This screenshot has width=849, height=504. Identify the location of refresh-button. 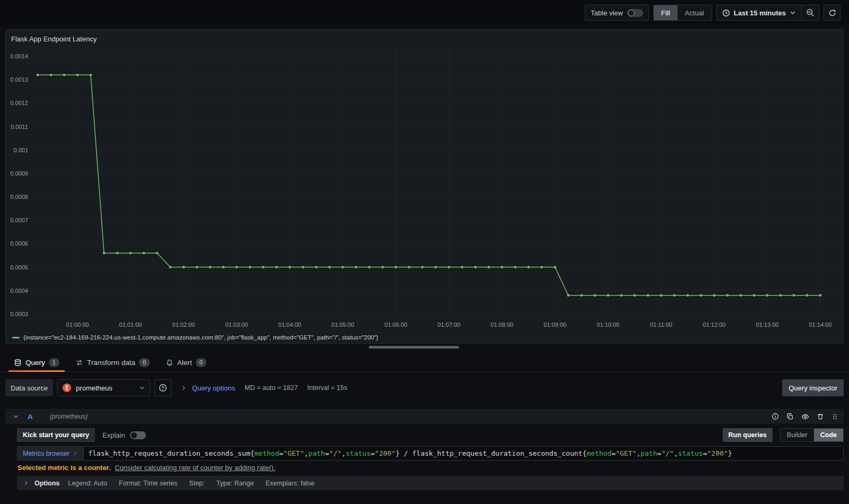
(832, 13).